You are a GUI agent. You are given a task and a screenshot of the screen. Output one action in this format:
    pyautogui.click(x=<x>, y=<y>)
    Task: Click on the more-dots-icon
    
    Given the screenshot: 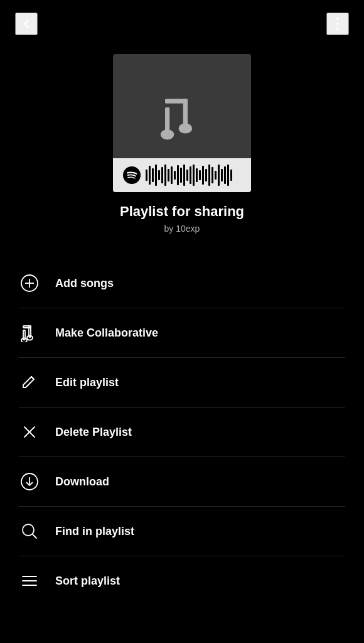 What is the action you would take?
    pyautogui.click(x=338, y=24)
    